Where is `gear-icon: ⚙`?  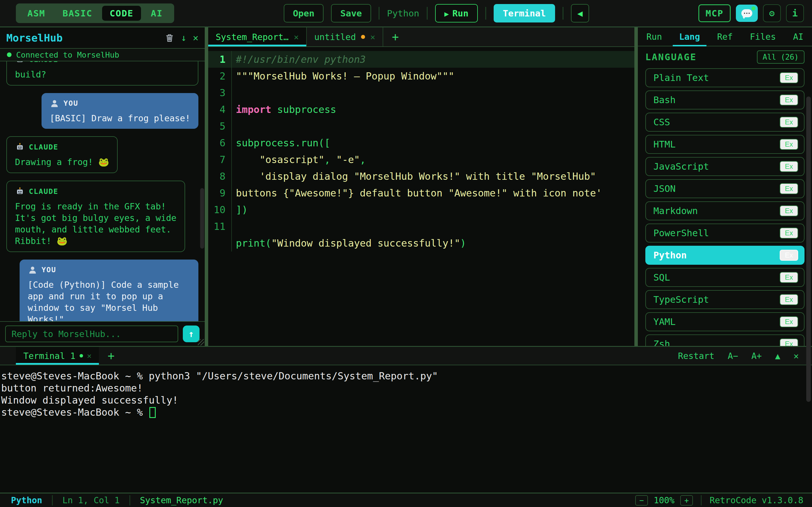 gear-icon: ⚙ is located at coordinates (772, 13).